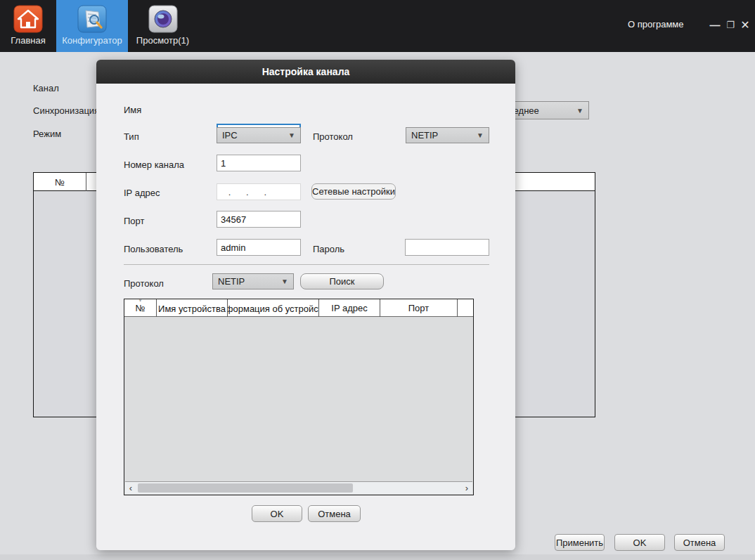 The image size is (755, 560). What do you see at coordinates (306, 72) in the screenshot?
I see `dialog-title: Настройка канала` at bounding box center [306, 72].